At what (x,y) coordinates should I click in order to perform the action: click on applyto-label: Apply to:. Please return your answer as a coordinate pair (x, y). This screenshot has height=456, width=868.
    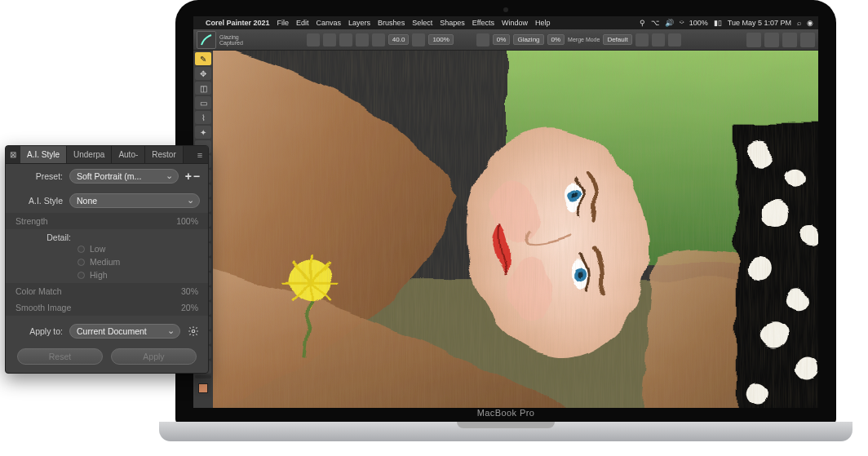
    Looking at the image, I should click on (38, 331).